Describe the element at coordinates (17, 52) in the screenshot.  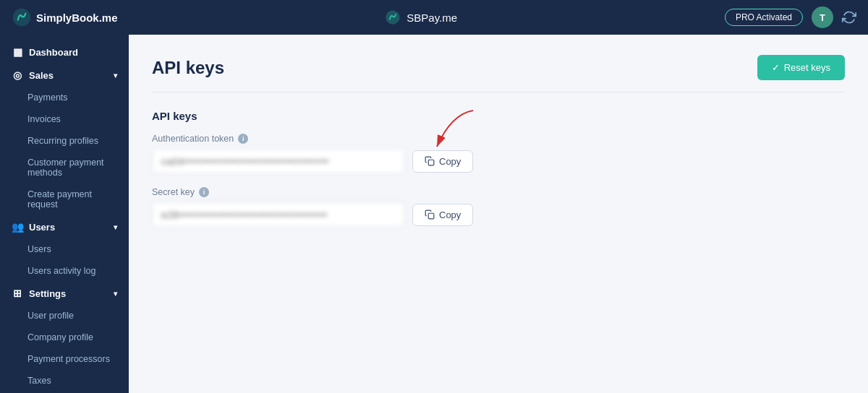
I see `dashboard-icon: ▦` at that location.